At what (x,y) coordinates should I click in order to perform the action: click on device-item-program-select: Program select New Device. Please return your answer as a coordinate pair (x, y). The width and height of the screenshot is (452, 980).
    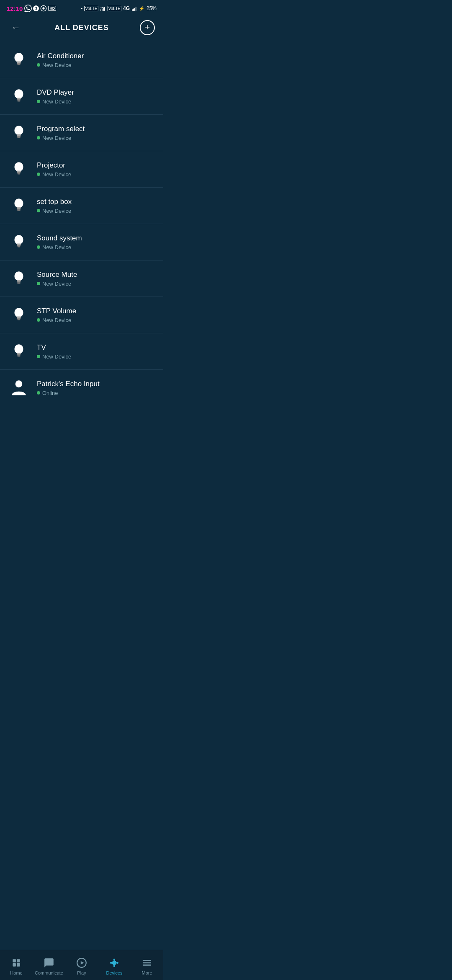
    Looking at the image, I should click on (82, 133).